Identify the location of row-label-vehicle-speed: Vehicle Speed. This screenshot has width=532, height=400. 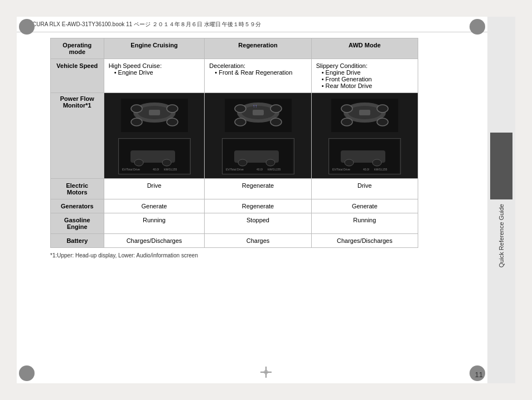
(78, 76).